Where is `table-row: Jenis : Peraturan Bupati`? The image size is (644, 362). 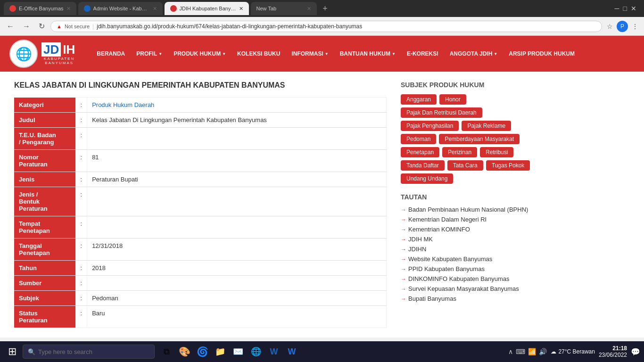 table-row: Jenis : Peraturan Bupati is located at coordinates (200, 180).